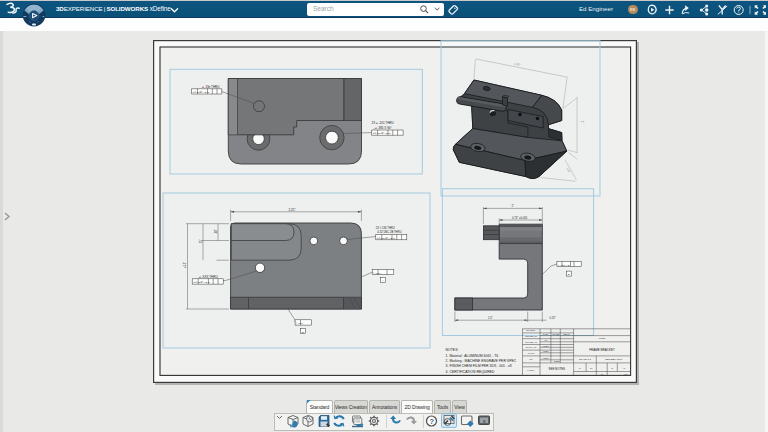 This screenshot has height=432, width=768. What do you see at coordinates (384, 128) in the screenshot?
I see `svg-text: ⌞⌀ .385 X 90°` at bounding box center [384, 128].